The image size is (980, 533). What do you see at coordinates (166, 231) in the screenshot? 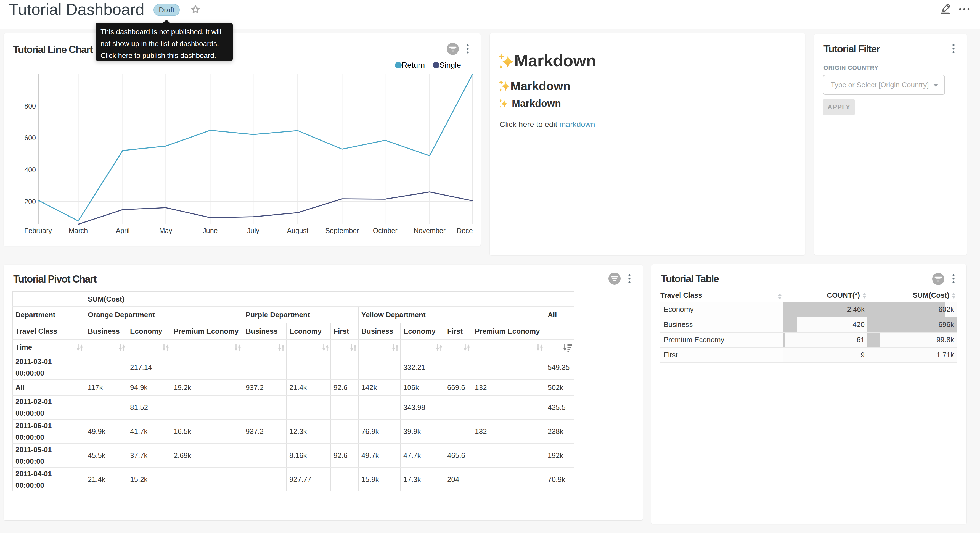
I see `svg-text: May` at bounding box center [166, 231].